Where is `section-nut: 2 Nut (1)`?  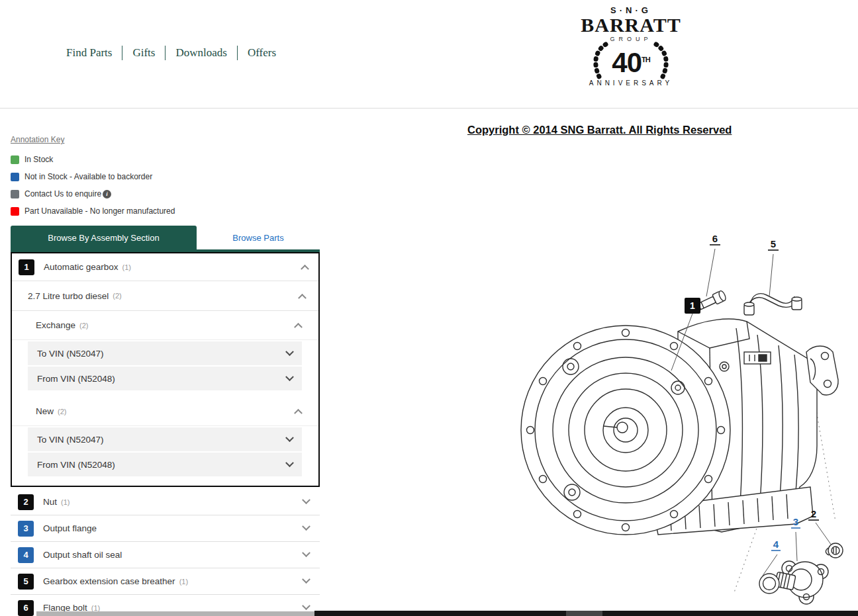 section-nut: 2 Nut (1) is located at coordinates (166, 502).